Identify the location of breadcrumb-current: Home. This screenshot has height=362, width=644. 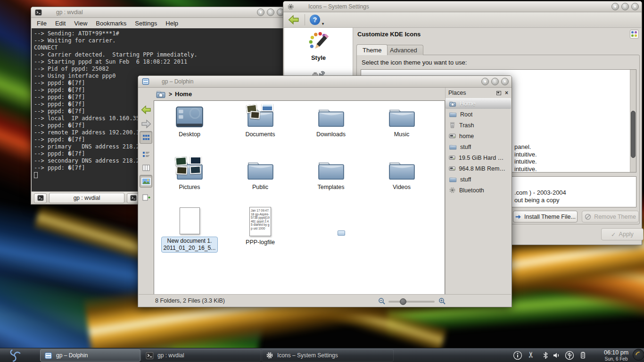
(183, 94).